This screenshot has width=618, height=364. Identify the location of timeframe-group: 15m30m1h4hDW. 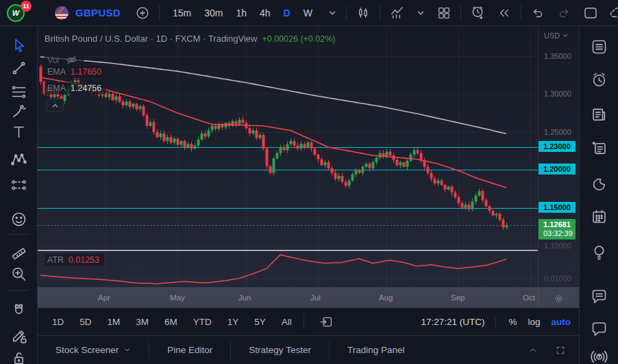
(243, 13).